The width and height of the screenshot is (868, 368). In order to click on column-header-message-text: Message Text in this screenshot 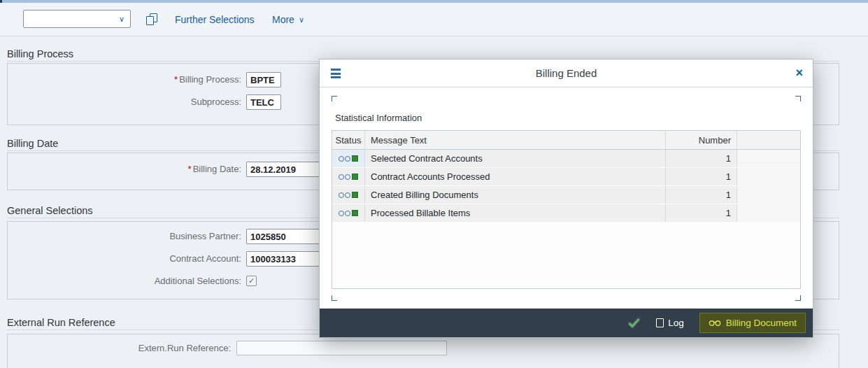, I will do `click(515, 140)`.